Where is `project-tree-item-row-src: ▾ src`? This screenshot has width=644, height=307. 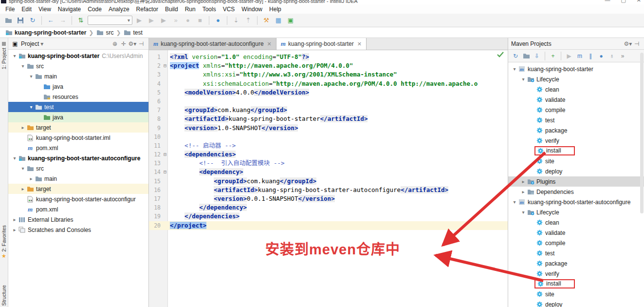 project-tree-item-row-src: ▾ src is located at coordinates (78, 66).